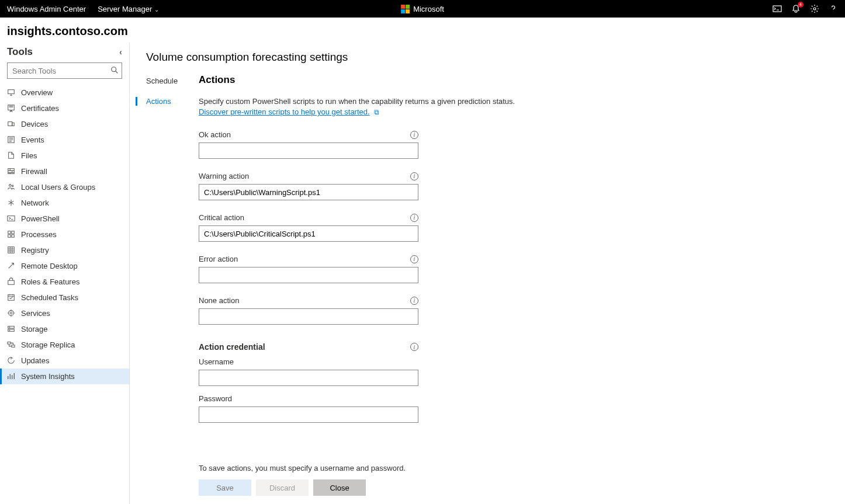 Image resolution: width=845 pixels, height=504 pixels. Describe the element at coordinates (12, 282) in the screenshot. I see `roles-icon` at that location.